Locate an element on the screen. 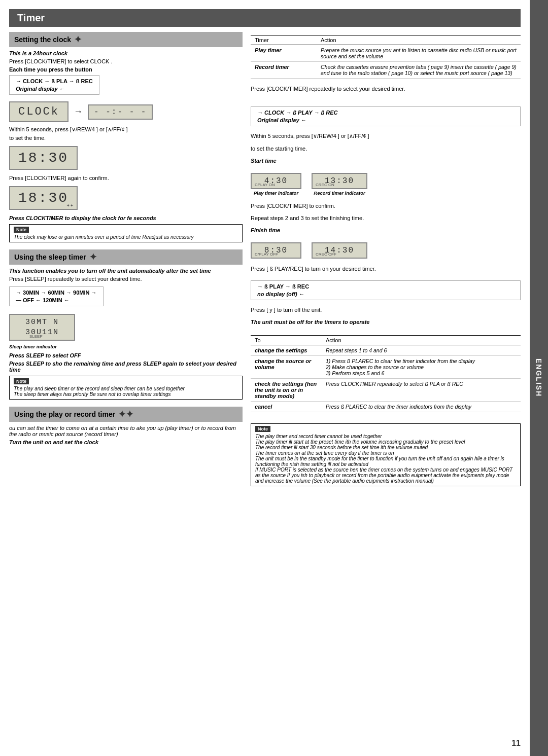 The image size is (548, 756). table-row: Play timer Prepare the music source you … is located at coordinates (386, 54).